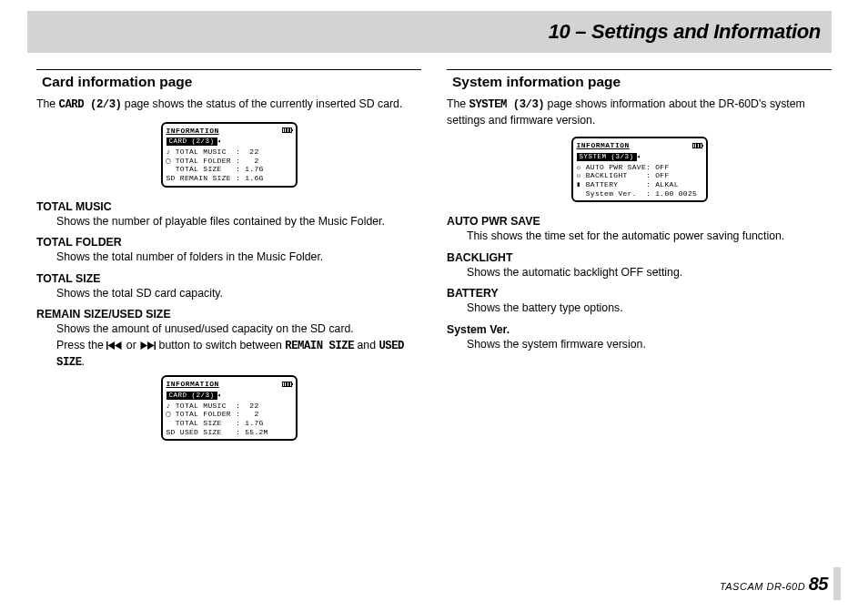 The image size is (868, 611). I want to click on code-remain-size: REMAIN SIZE, so click(319, 346).